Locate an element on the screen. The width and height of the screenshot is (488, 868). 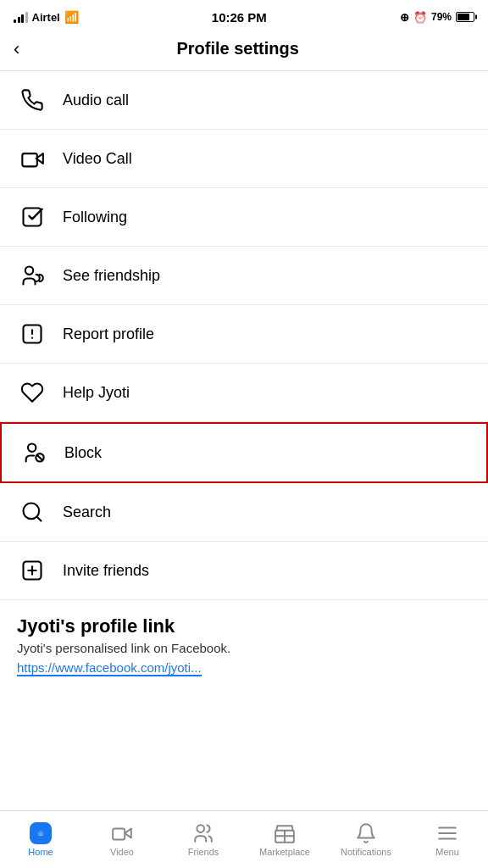
bottom-navigation: Home Video Friends Marketplace Notificat… is located at coordinates (244, 839).